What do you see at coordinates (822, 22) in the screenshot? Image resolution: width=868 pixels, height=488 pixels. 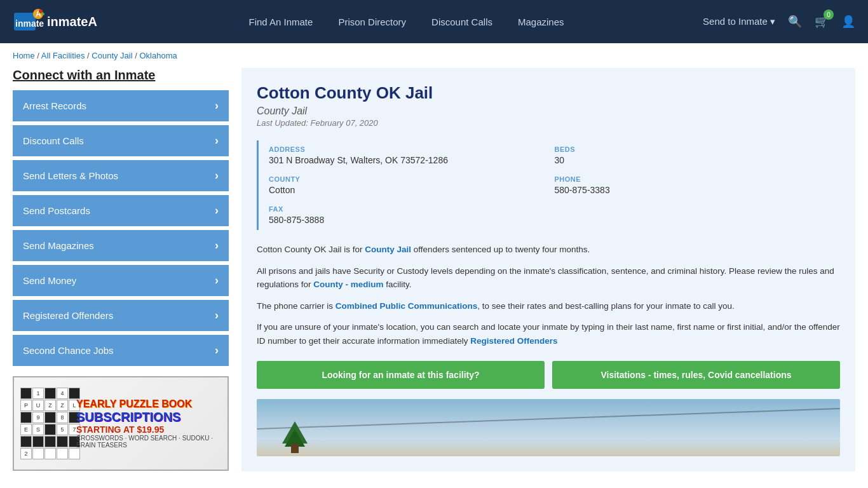 I see `cart-wrapper: 🛒 0` at bounding box center [822, 22].